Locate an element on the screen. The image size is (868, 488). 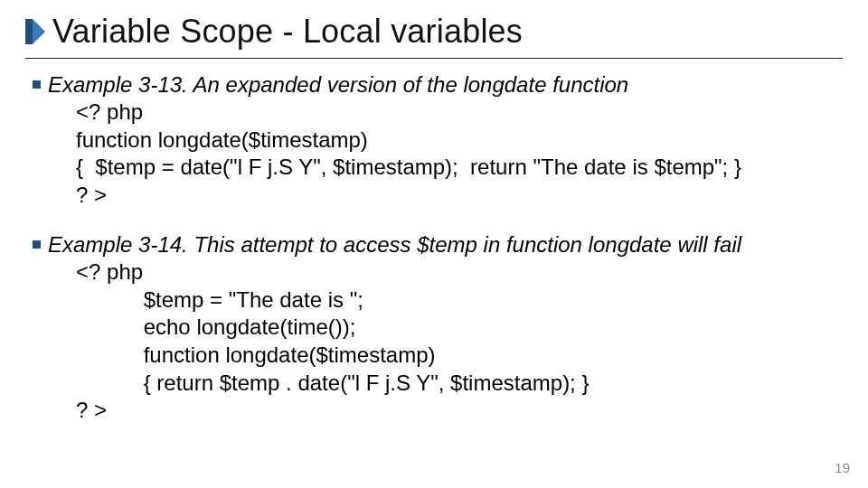
code-line: echo longdate(time()); is located at coordinates (459, 327).